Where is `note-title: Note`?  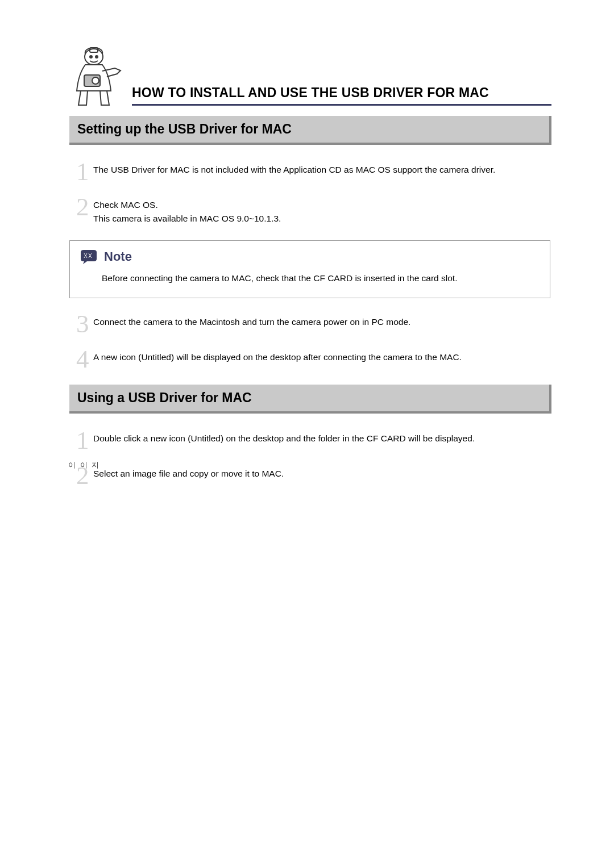
note-title: Note is located at coordinates (118, 257).